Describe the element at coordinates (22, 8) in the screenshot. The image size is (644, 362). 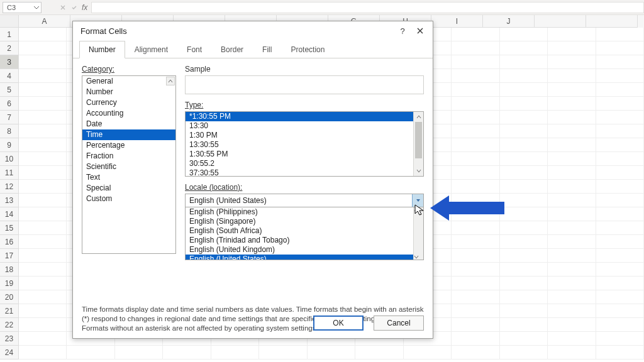
I see `name-box: C3` at that location.